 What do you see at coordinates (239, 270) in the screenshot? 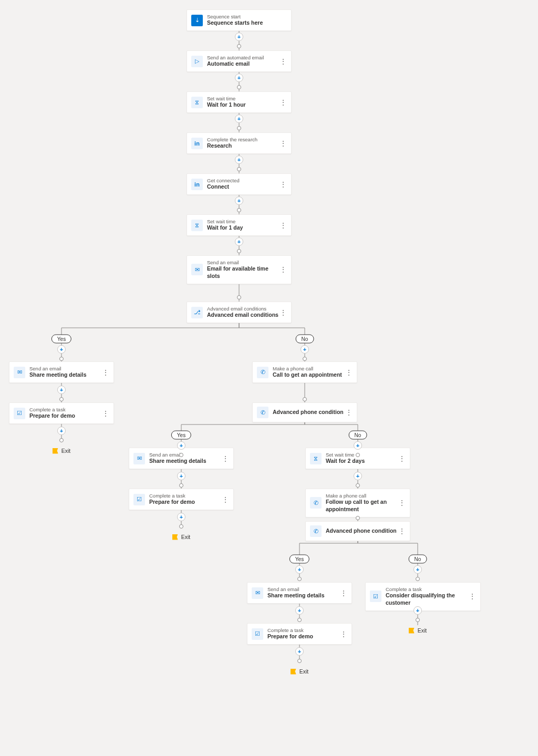
I see `email-time-slots-node: ✉ Send an email Email for available time…` at bounding box center [239, 270].